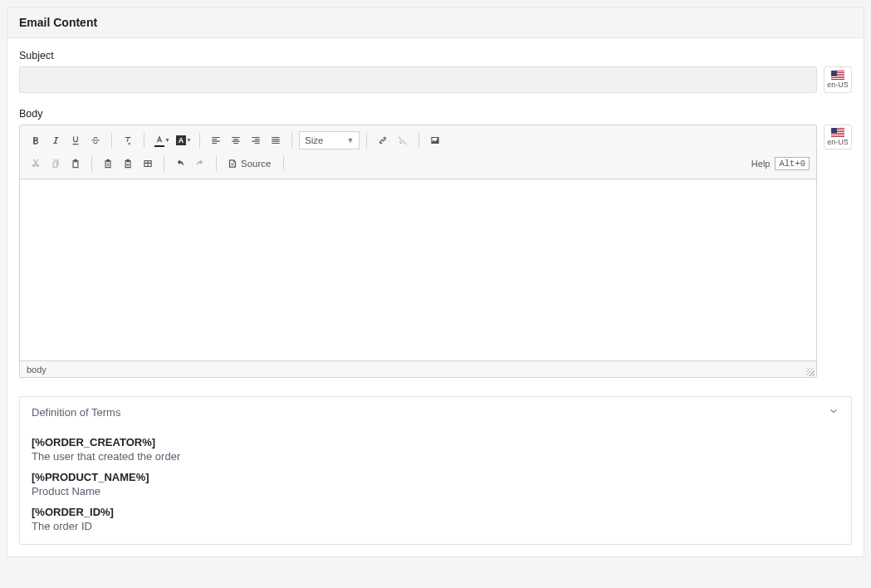  Describe the element at coordinates (108, 164) in the screenshot. I see `paste-text-button` at that location.